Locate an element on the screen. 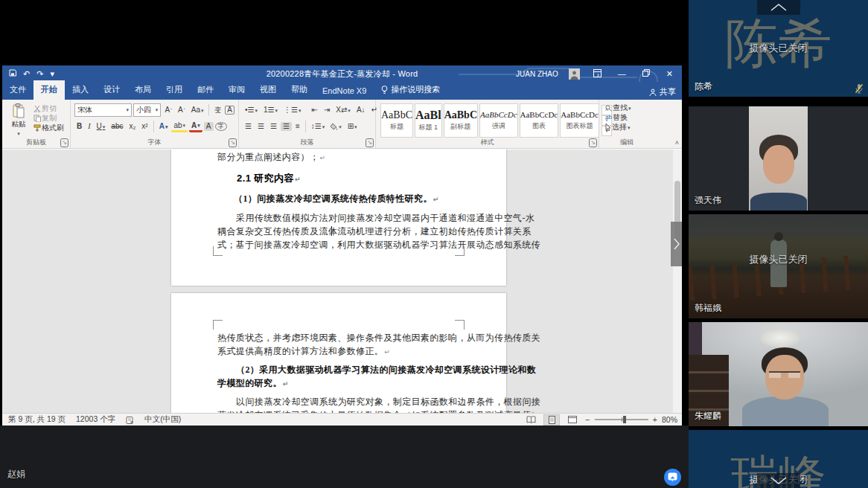 This screenshot has height=488, width=868. replace-button: ab 替换 is located at coordinates (618, 118).